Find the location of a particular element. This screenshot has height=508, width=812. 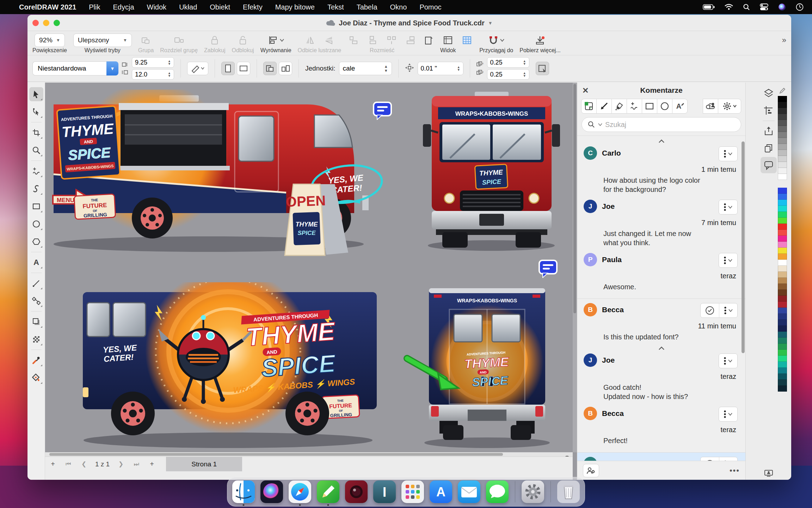

comments-scrollbar is located at coordinates (743, 247).